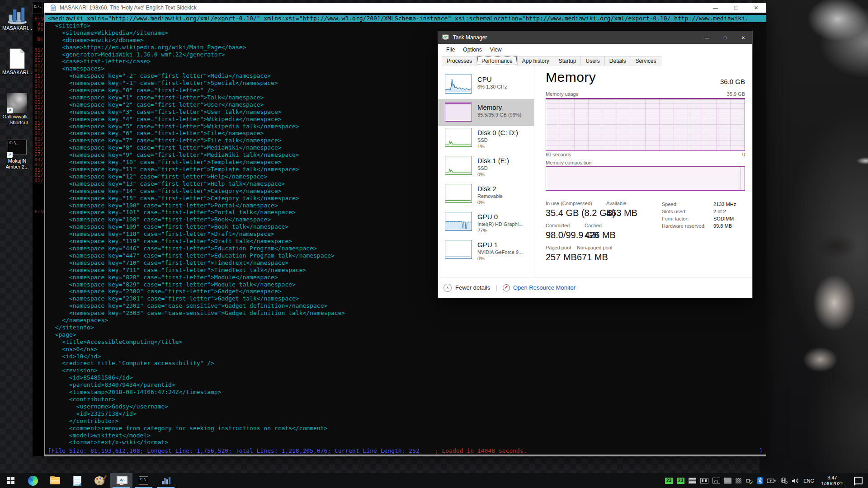  Describe the element at coordinates (736, 94) in the screenshot. I see `memory-usage-max: 35.9 GB` at that location.